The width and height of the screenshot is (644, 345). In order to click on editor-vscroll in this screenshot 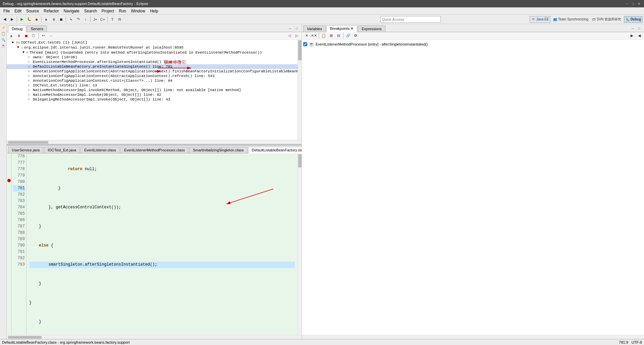, I will do `click(300, 244)`.